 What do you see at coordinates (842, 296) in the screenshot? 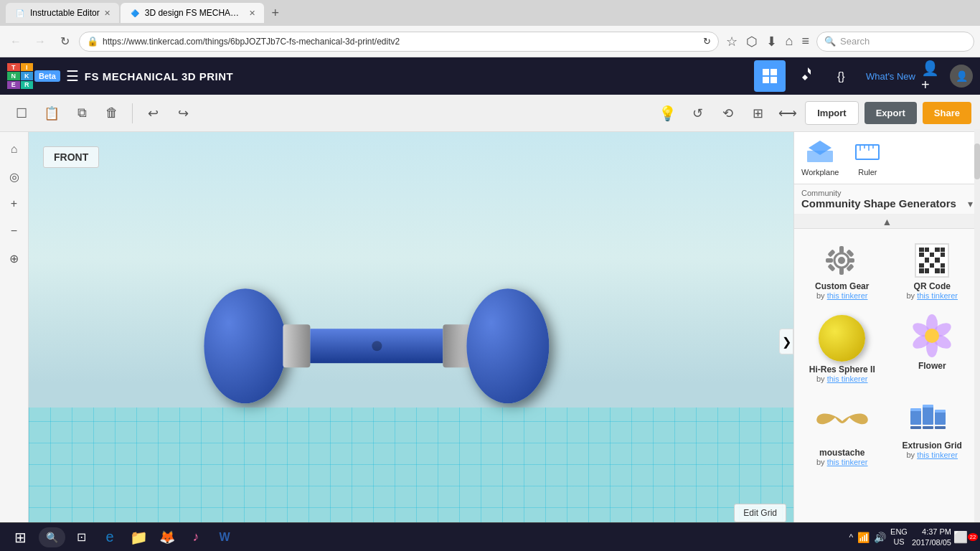
I see `custom-gear-author: by this tinkerer` at bounding box center [842, 296].